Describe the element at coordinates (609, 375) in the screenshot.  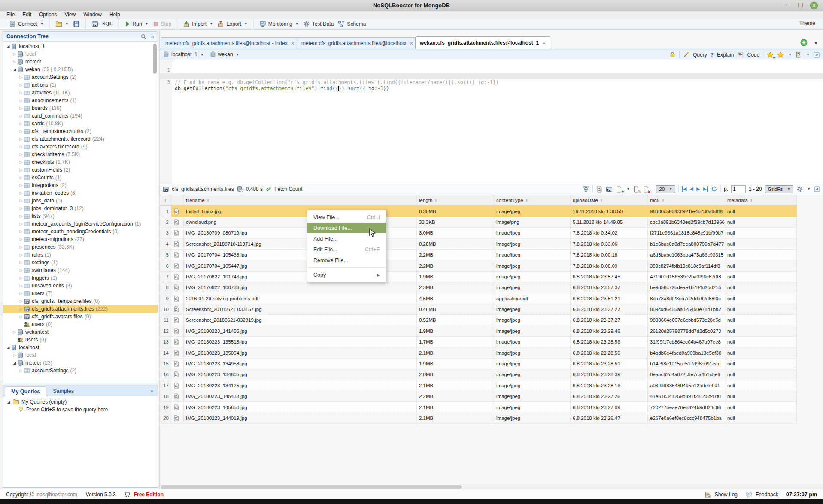
I see `cell-uploadDate: 6.8.2018 klo 23.28.39` at that location.